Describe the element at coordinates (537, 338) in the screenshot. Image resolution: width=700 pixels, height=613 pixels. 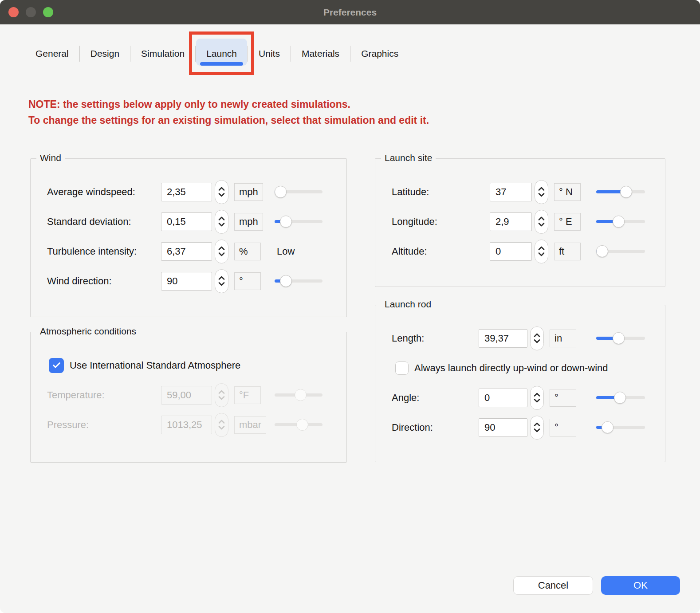
I see `length-stepper` at that location.